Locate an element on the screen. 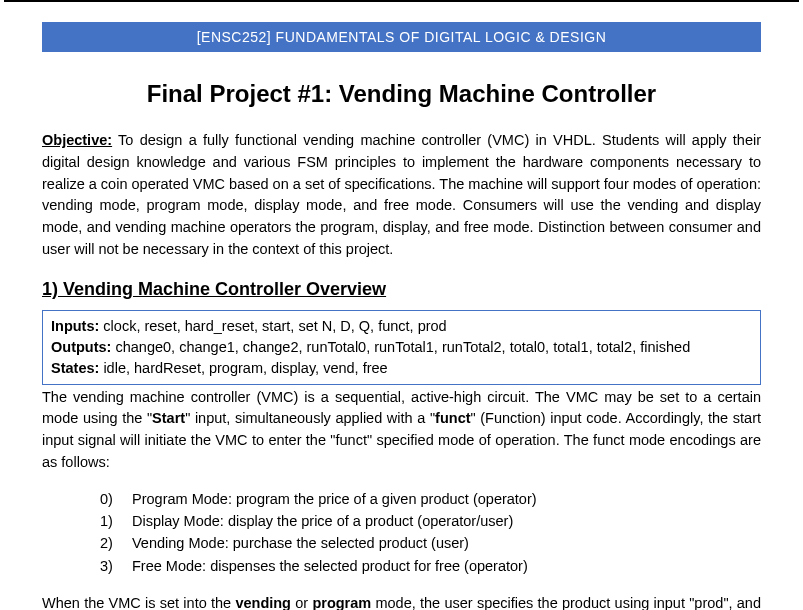 This screenshot has width=803, height=610. overview-text-b: " input, simultaneously applied with a " is located at coordinates (310, 418).